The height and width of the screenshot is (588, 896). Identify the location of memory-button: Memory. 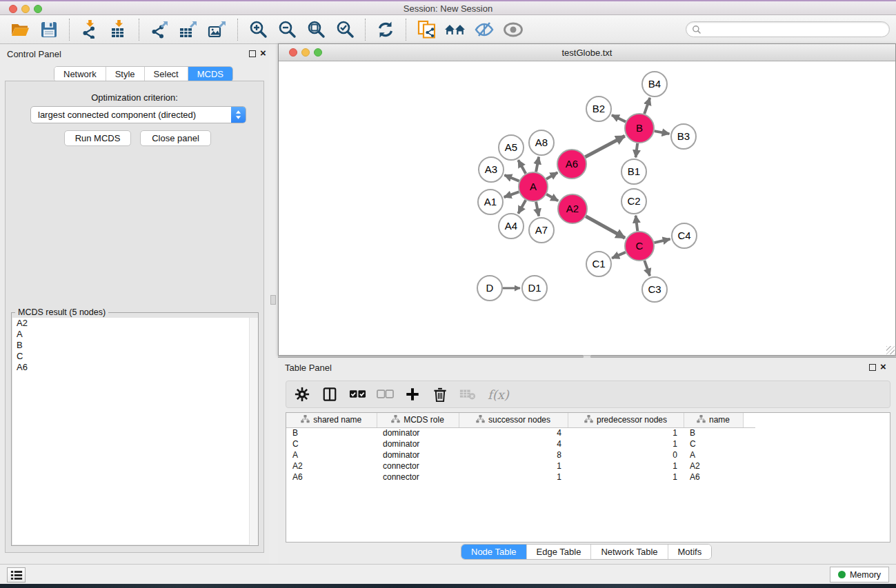
(859, 575).